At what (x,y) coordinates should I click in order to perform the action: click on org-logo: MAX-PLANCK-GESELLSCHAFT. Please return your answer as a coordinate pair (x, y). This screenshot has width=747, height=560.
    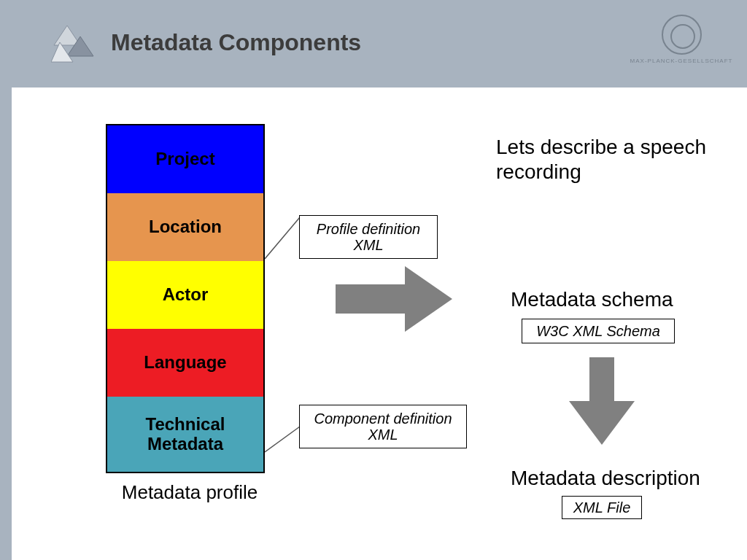
    Looking at the image, I should click on (681, 45).